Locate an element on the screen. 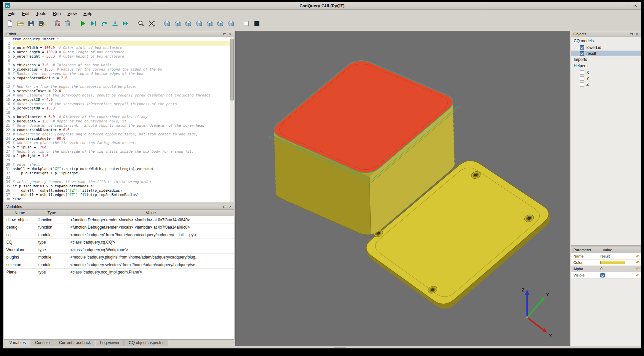  editor-close-button: × is located at coordinates (230, 34).